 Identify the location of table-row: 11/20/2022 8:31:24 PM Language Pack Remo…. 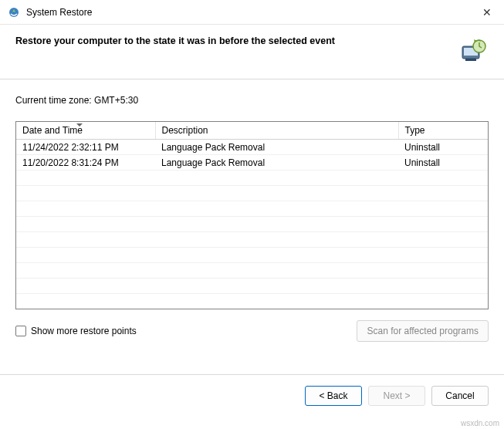
(252, 163).